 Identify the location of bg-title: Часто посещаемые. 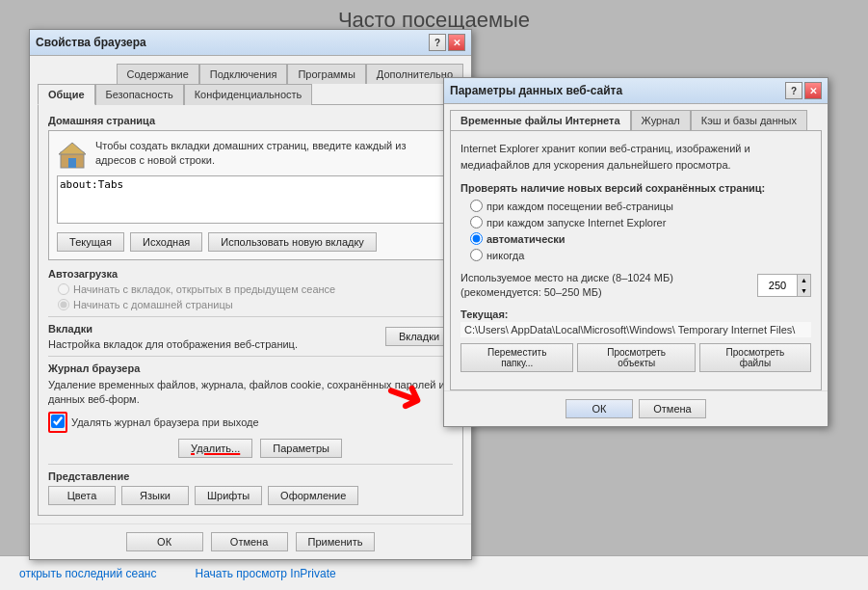
(434, 16).